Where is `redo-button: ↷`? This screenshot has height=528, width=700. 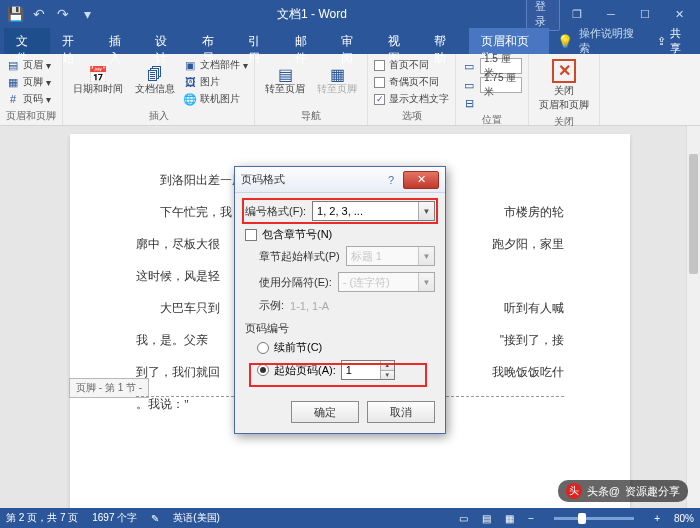 redo-button: ↷ is located at coordinates (63, 14).